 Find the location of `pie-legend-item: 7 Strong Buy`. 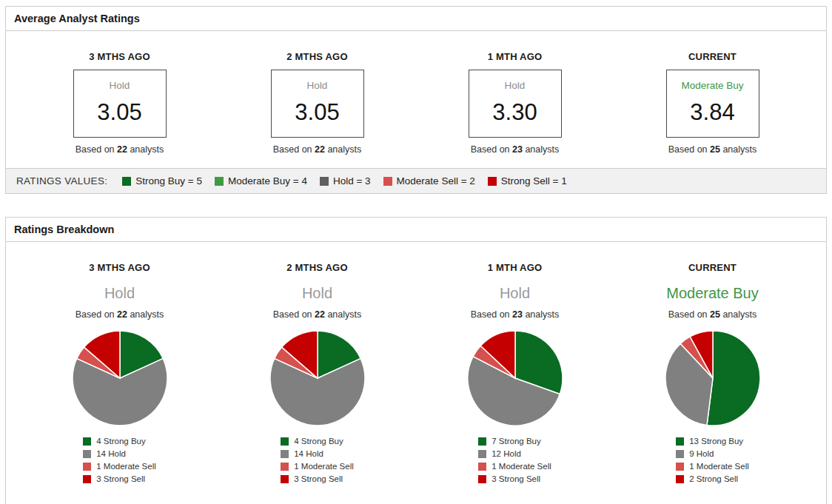

pie-legend-item: 7 Strong Buy is located at coordinates (515, 441).